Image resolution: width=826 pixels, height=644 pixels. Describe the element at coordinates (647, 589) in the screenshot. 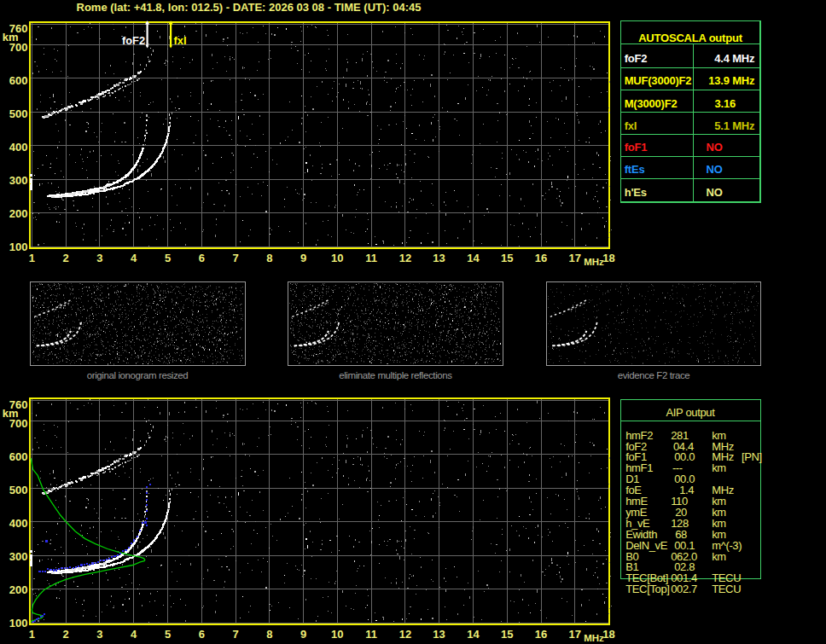

I see `svg-text: TEC[Top]` at that location.